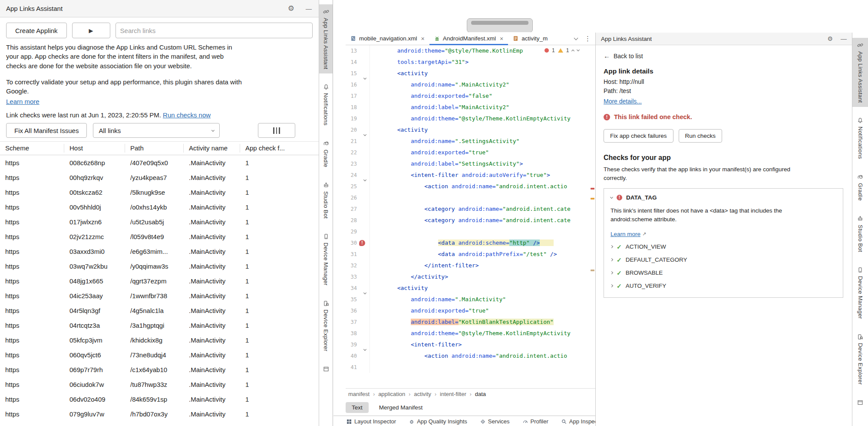  Describe the element at coordinates (159, 251) in the screenshot. I see `table-row: https03axxd3mi0/e6g63mim....MainActivity…` at that location.